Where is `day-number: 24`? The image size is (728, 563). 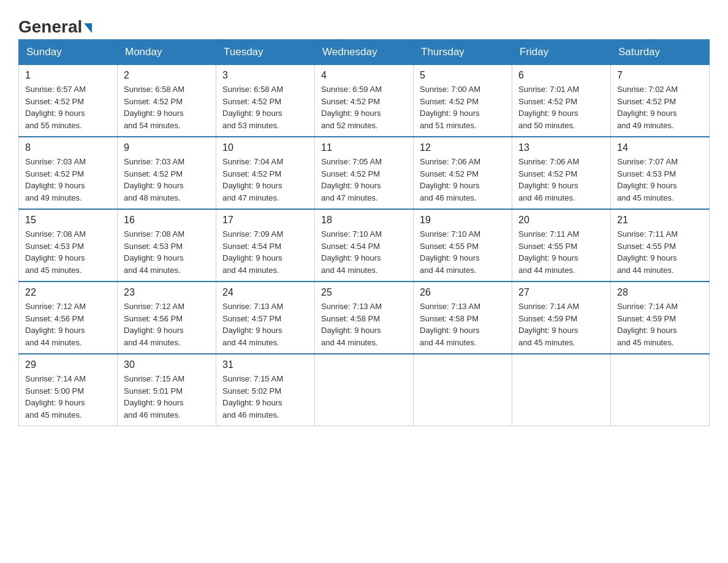
day-number: 24 is located at coordinates (265, 293).